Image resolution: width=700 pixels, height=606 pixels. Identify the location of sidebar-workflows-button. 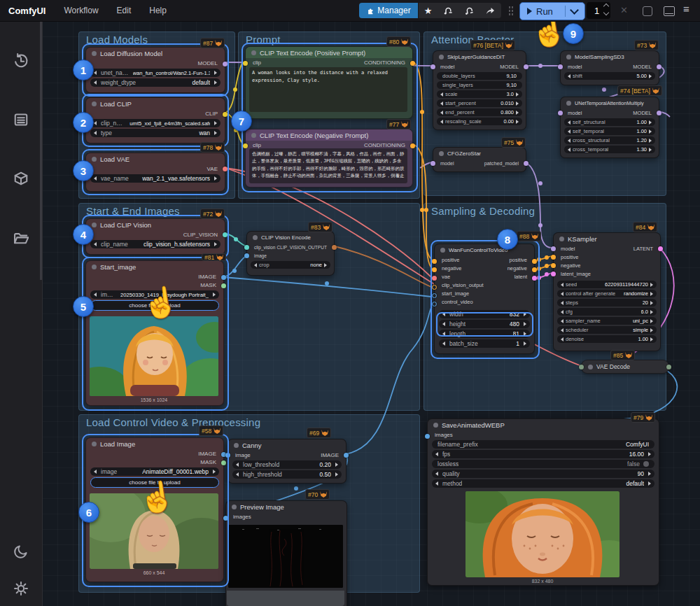
(21, 239).